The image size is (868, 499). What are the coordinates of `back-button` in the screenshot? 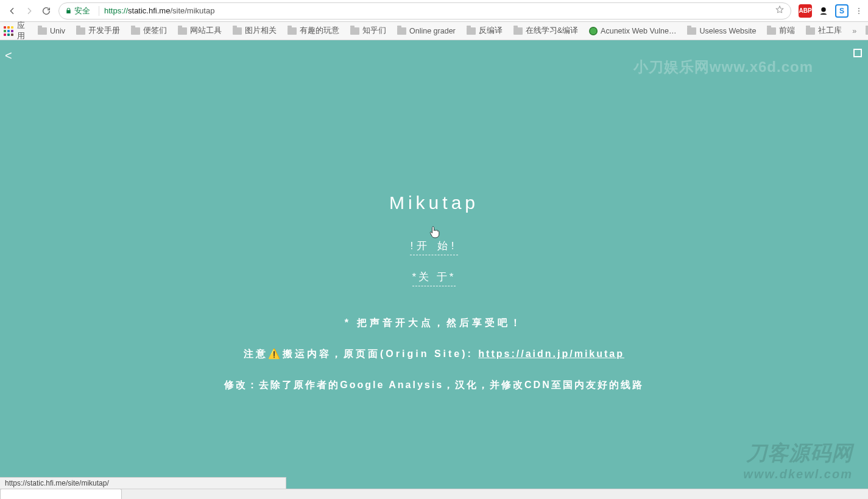 It's located at (12, 11).